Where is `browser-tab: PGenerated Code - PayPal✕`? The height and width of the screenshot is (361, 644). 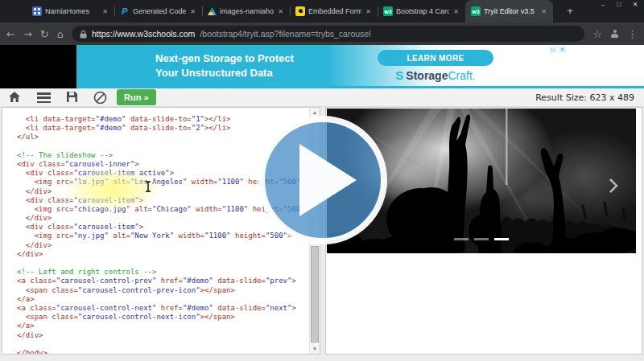 browser-tab: PGenerated Code - PayPal✕ is located at coordinates (158, 11).